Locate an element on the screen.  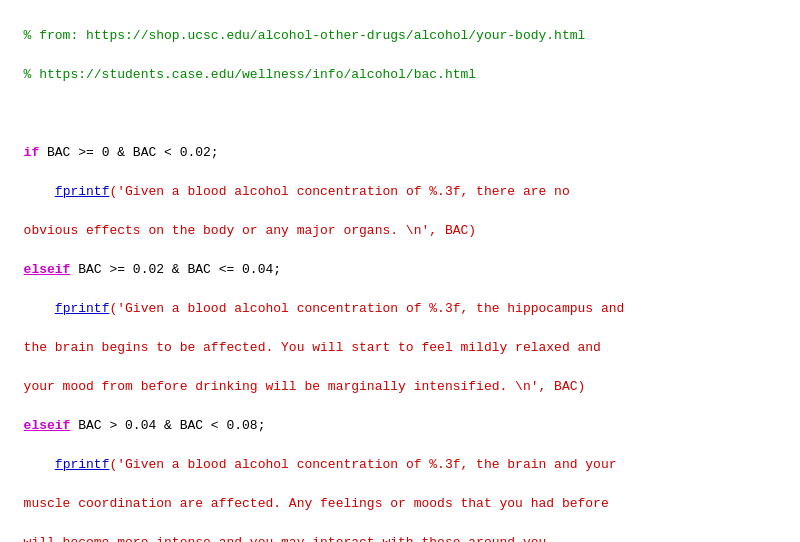
comment-line-1: % from: https://shop.ucsc.edu/alcohol-ot… is located at coordinates (305, 36).